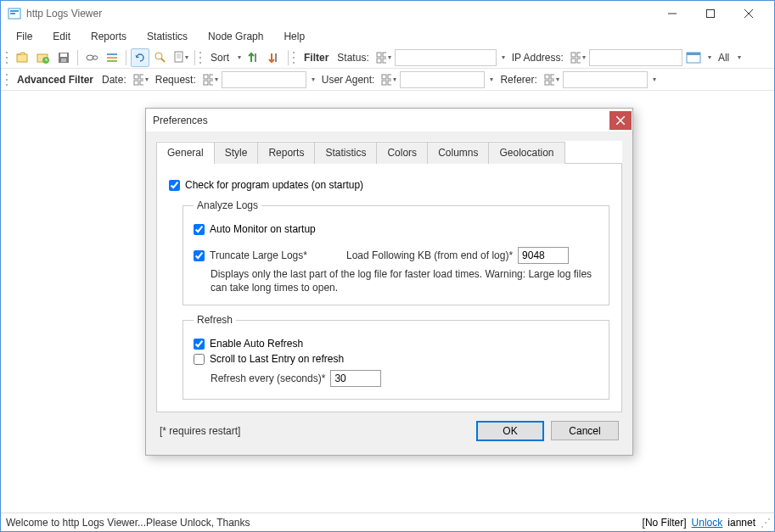 The height and width of the screenshot is (532, 775). What do you see at coordinates (258, 255) in the screenshot?
I see `truncate-label: Truncate Large Logs*` at bounding box center [258, 255].